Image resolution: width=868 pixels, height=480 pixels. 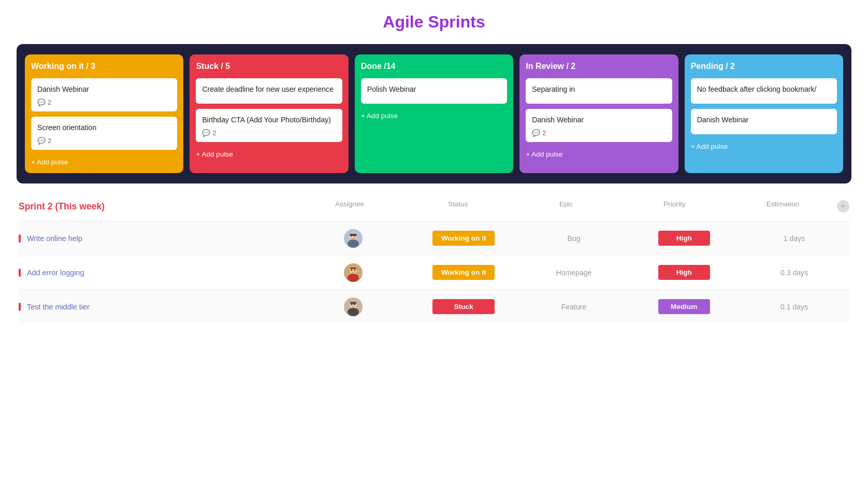 What do you see at coordinates (599, 114) in the screenshot?
I see `kanban-column-in-review: In Review / 2Separating inDanish Webinar…` at bounding box center [599, 114].